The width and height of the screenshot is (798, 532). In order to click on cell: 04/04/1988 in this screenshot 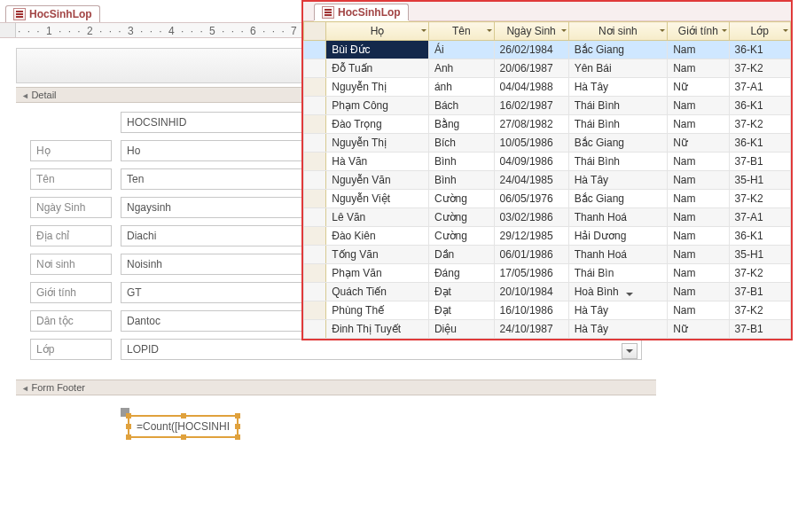, I will do `click(531, 87)`.